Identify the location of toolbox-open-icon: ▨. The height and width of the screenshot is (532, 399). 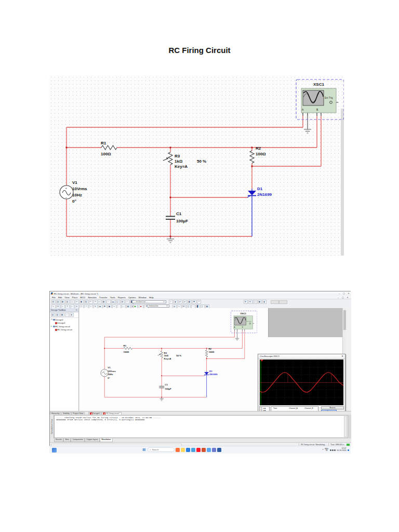
(58, 315).